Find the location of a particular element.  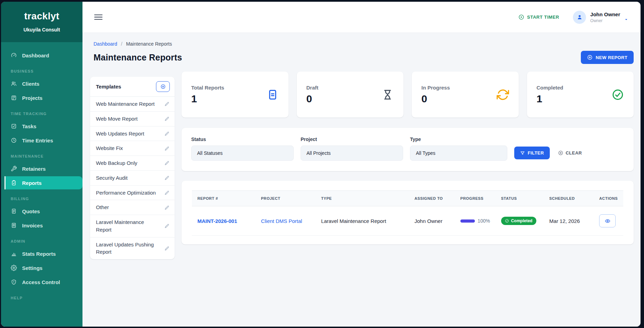

template-label: Other is located at coordinates (103, 207).